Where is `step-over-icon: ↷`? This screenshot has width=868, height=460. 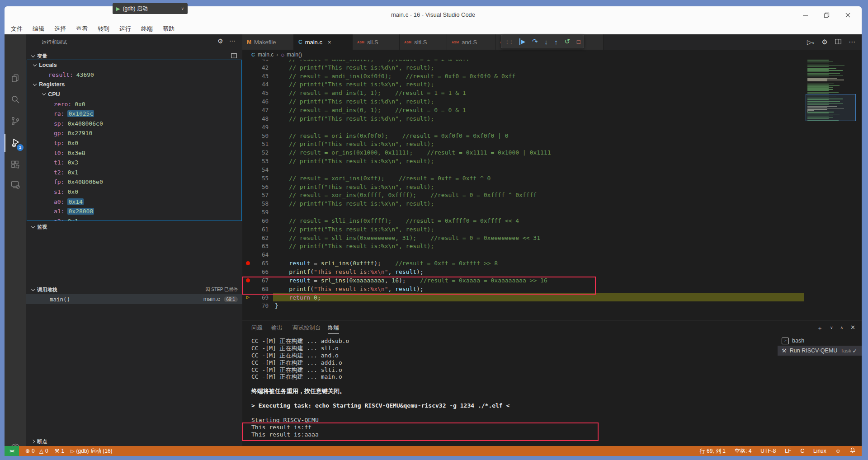 step-over-icon: ↷ is located at coordinates (535, 42).